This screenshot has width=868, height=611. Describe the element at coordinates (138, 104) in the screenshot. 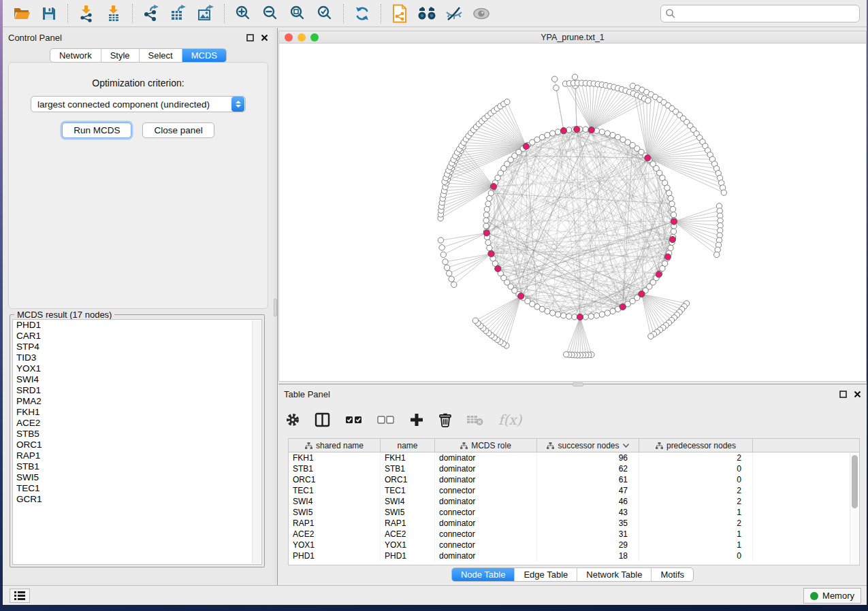

I see `criterion-select: largest connected component (undirected)` at that location.